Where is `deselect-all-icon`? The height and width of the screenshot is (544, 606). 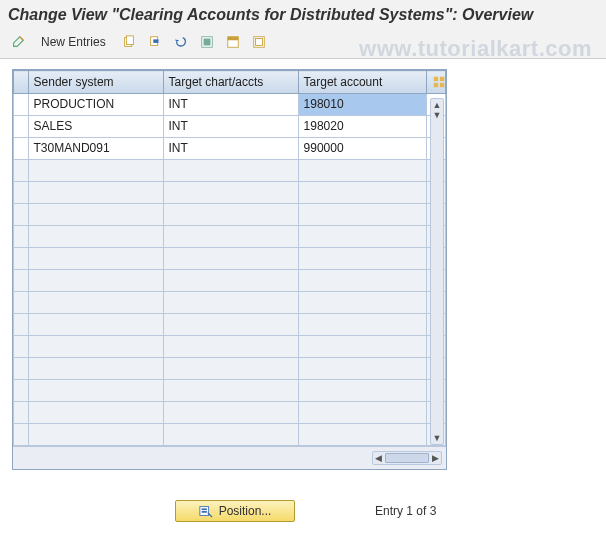 deselect-all-icon is located at coordinates (259, 42).